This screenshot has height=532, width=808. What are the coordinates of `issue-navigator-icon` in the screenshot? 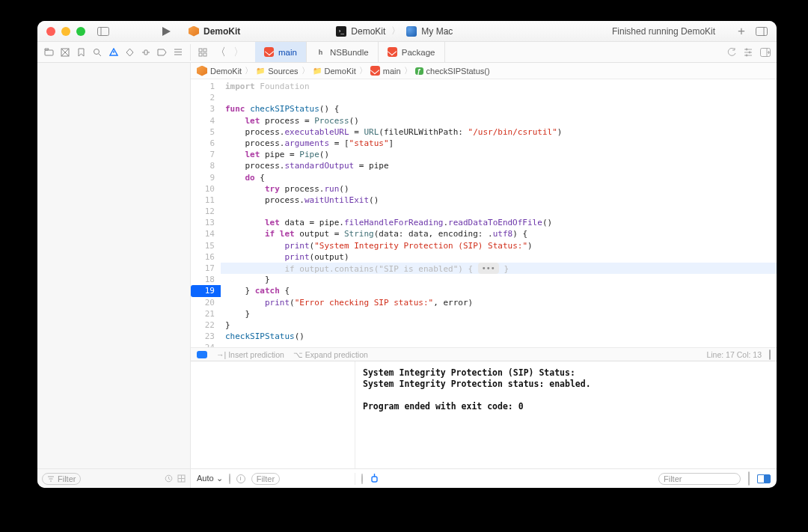 It's located at (114, 52).